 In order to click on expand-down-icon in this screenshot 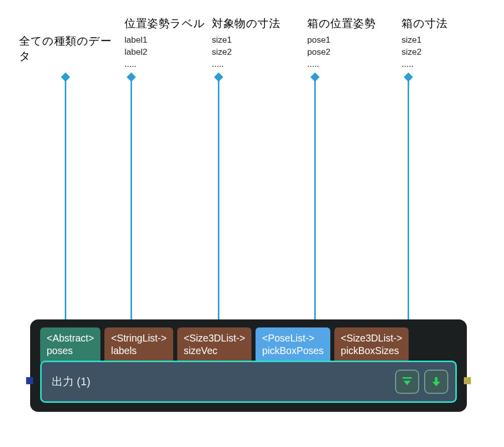, I will do `click(407, 382)`.